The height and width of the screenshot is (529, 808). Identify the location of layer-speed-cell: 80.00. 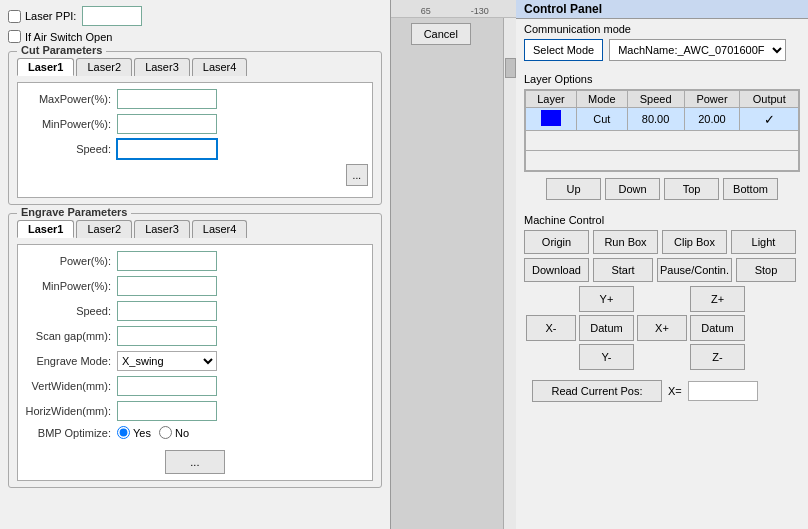
(656, 120).